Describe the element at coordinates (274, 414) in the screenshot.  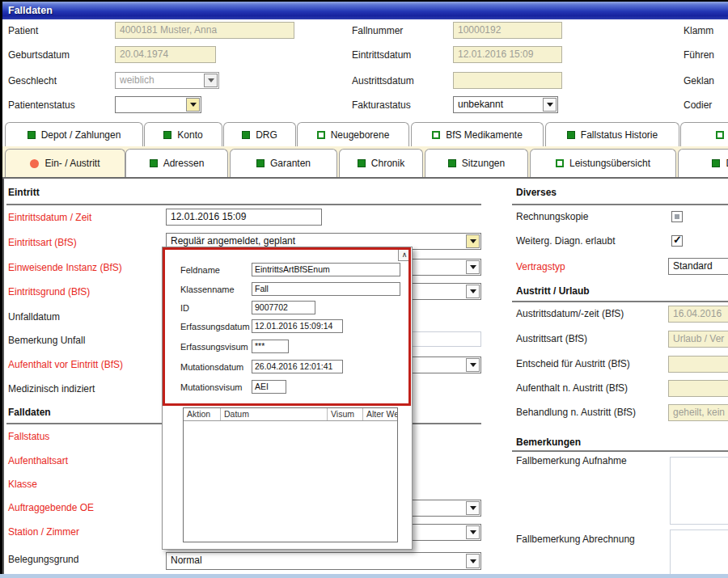
I see `column-header-datum: Datum` at that location.